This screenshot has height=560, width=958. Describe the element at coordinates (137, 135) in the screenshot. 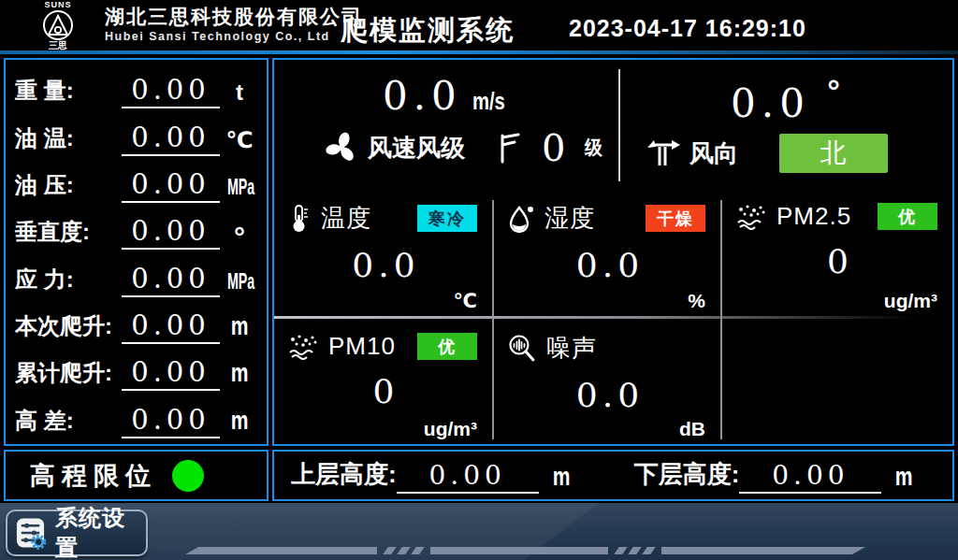

I see `field-oil-temp: 油 温: 0.00 ℃` at that location.